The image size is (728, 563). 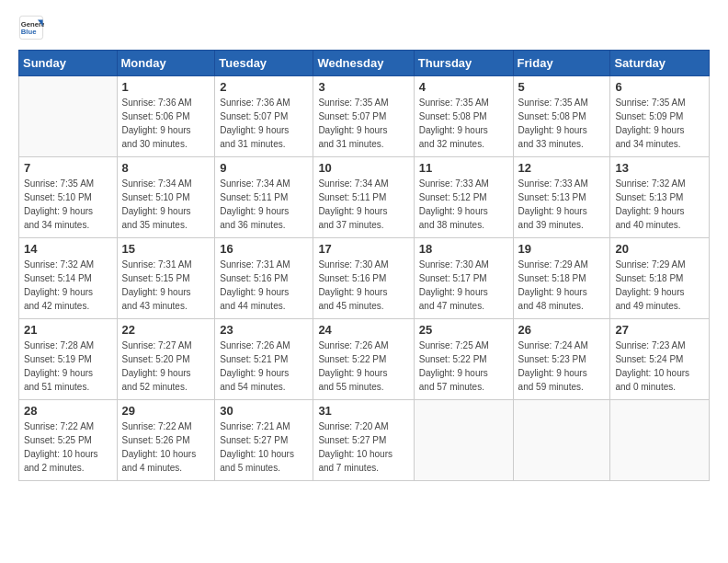 I want to click on day-cell: 8Sunrise: 7:34 AM Sunset: 5:10 PM Daylig…, so click(x=165, y=198).